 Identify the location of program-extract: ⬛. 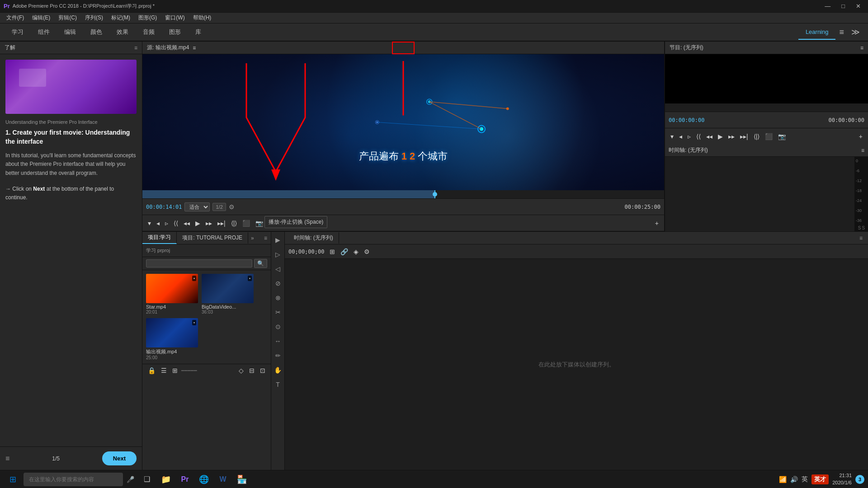
(769, 136).